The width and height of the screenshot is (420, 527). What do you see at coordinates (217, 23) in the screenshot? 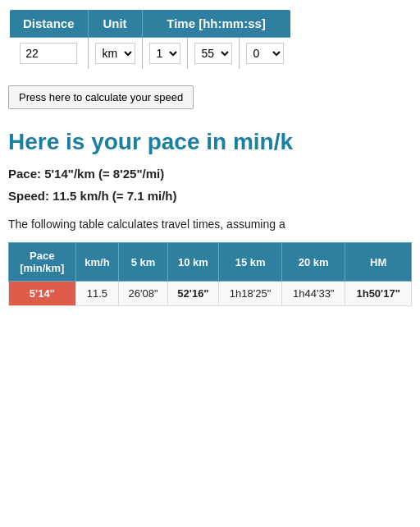
I see `time-header: Time [hh:mm:ss]` at bounding box center [217, 23].